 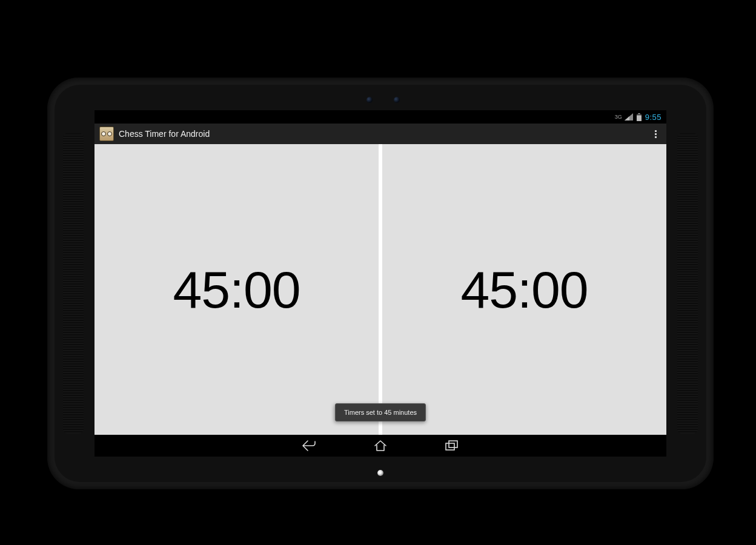 I want to click on overflow-menu-button, so click(x=655, y=134).